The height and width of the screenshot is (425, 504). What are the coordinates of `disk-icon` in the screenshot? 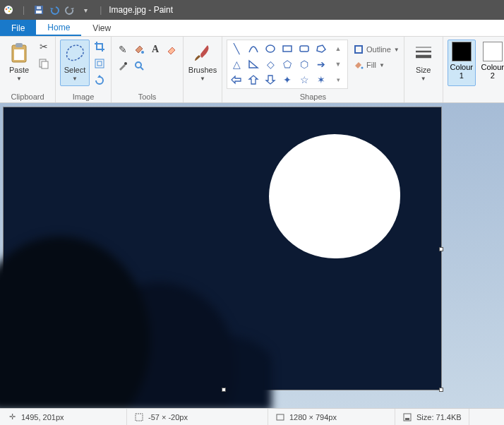 It's located at (407, 417).